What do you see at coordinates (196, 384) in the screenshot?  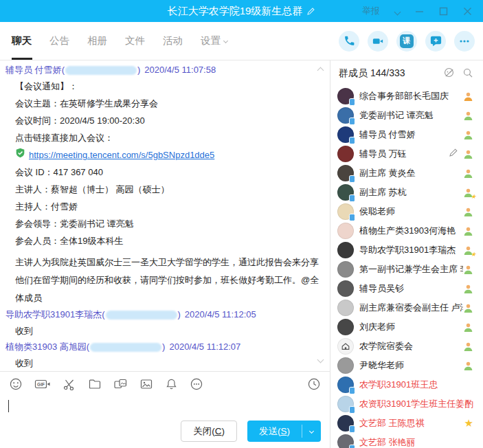 I see `more-icon` at bounding box center [196, 384].